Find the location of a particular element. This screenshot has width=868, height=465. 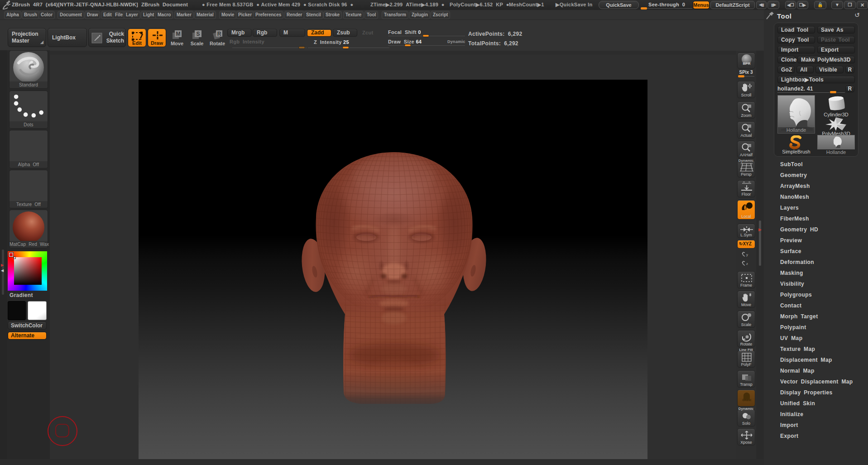

svg-text: M is located at coordinates (178, 34).